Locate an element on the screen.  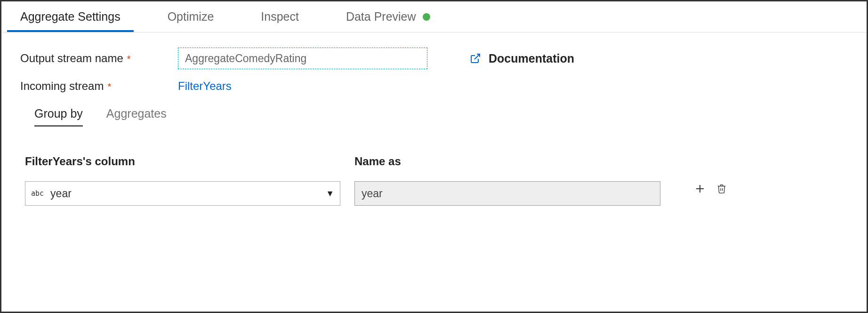
row-actions is located at coordinates (711, 189).